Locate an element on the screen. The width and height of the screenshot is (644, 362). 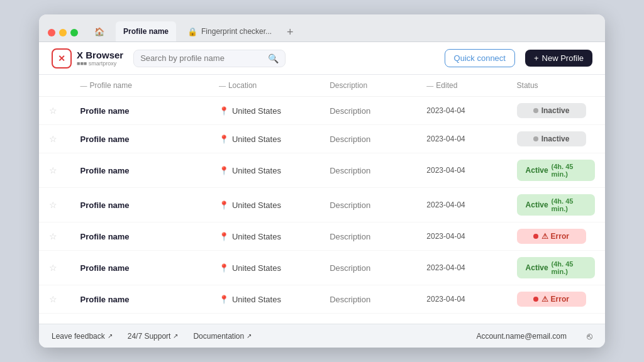
tab-profile-name: Profile name is located at coordinates (146, 31).